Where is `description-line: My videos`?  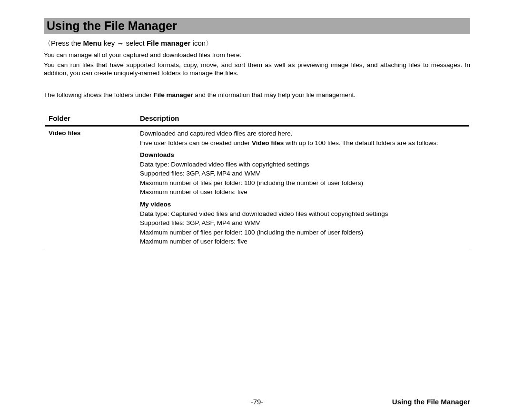
description-line: My videos is located at coordinates (303, 205).